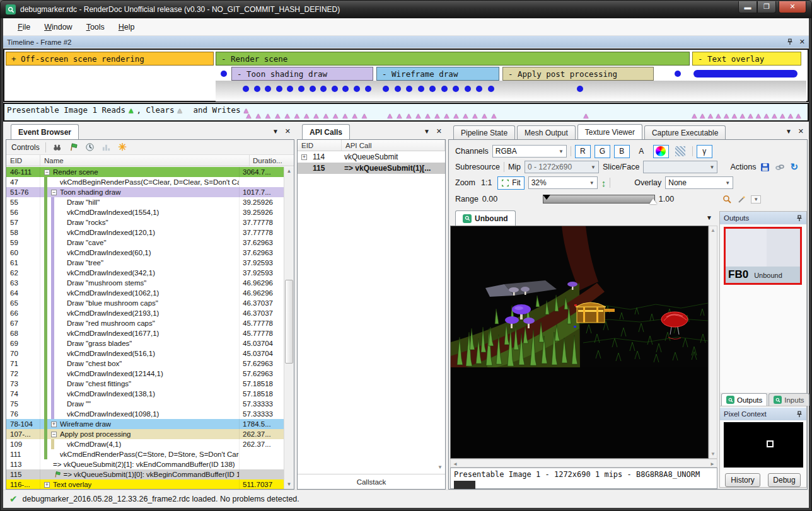  What do you see at coordinates (272, 160) in the screenshot?
I see `duration-column-header: Duratio...` at bounding box center [272, 160].